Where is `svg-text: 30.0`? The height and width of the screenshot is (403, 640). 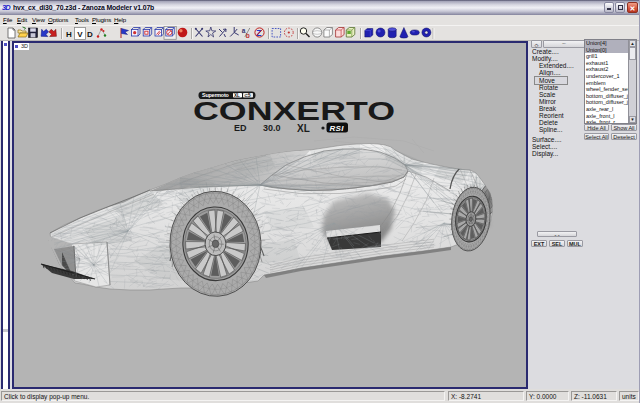 svg-text: 30.0 is located at coordinates (272, 128).